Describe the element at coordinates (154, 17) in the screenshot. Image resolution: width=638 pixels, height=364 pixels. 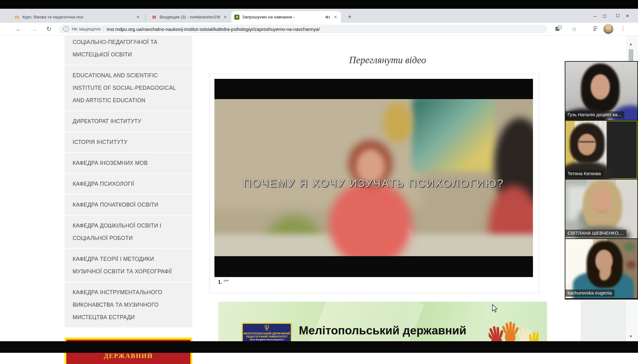
I see `gmail-icon: M` at that location.